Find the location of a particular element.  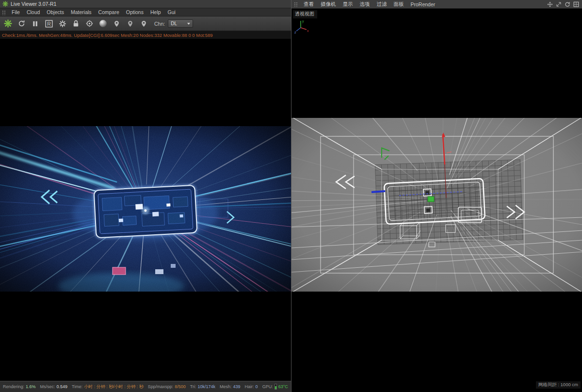

svg-text: R is located at coordinates (49, 24).